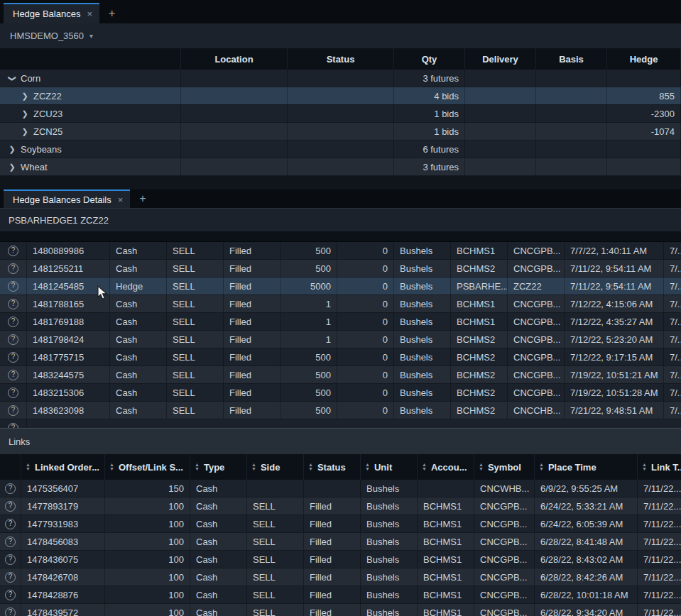  I want to click on links-header-linked-order: ▲▼Linked Order..., so click(63, 467).